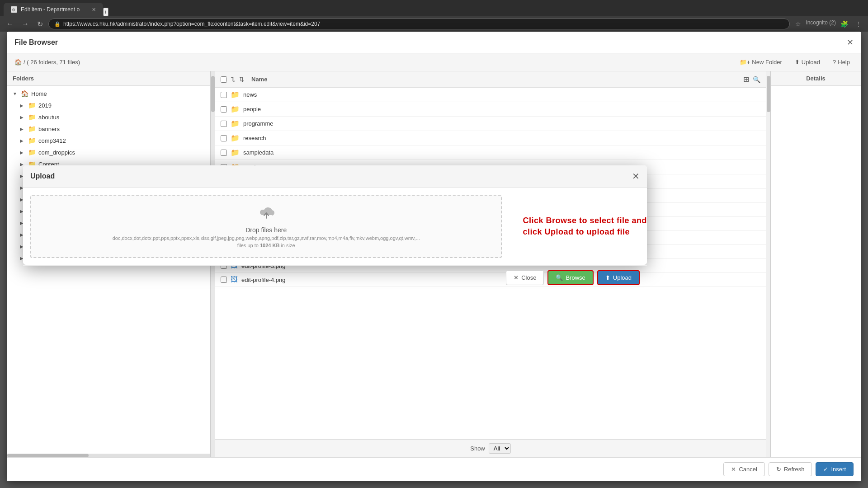 The image size is (868, 488). Describe the element at coordinates (816, 264) in the screenshot. I see `details-panel: Details` at that location.